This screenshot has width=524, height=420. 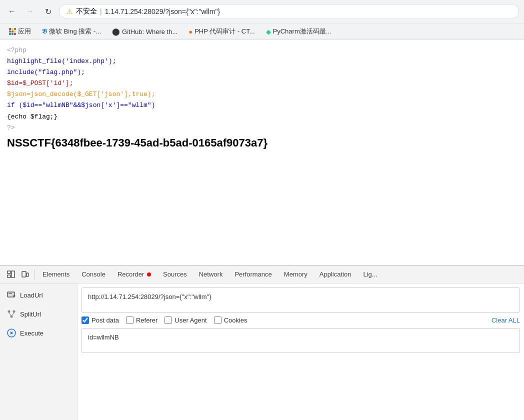 What do you see at coordinates (262, 12) in the screenshot?
I see `nav-bar: ← → ↻ ⚠ 不安全 | 1.14.71.254:28029/?json={"…` at bounding box center [262, 12].